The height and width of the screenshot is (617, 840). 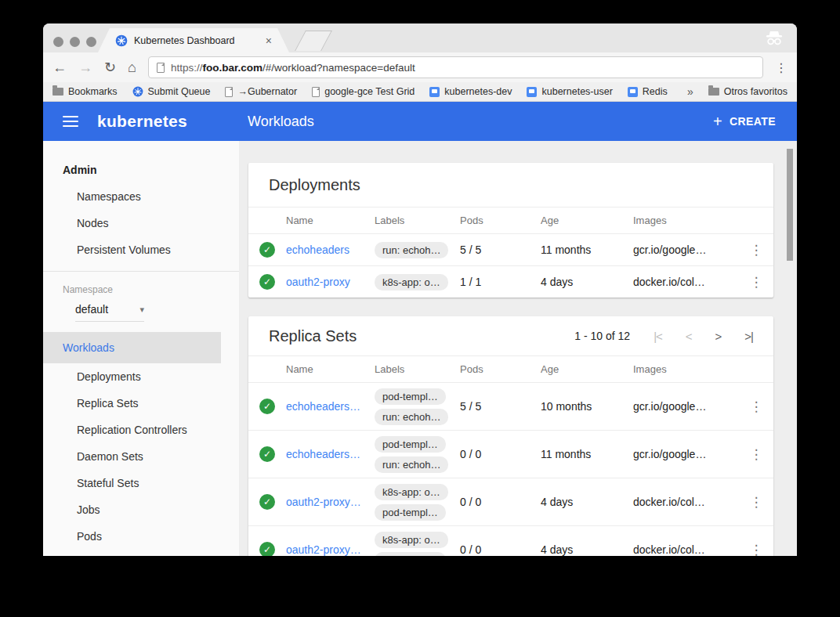 I want to click on bookmarks-overflow-icon: », so click(x=690, y=92).